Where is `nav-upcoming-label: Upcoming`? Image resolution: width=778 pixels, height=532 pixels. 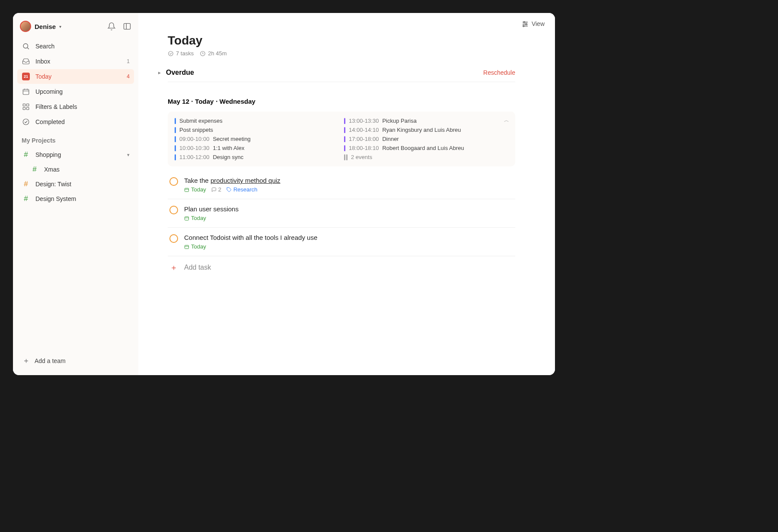 nav-upcoming-label: Upcoming is located at coordinates (83, 92).